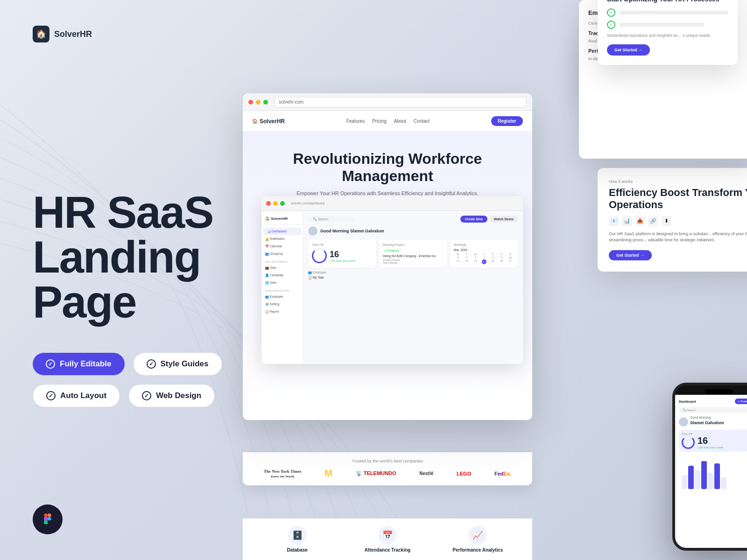  I want to click on nav-register-button: Register, so click(507, 121).